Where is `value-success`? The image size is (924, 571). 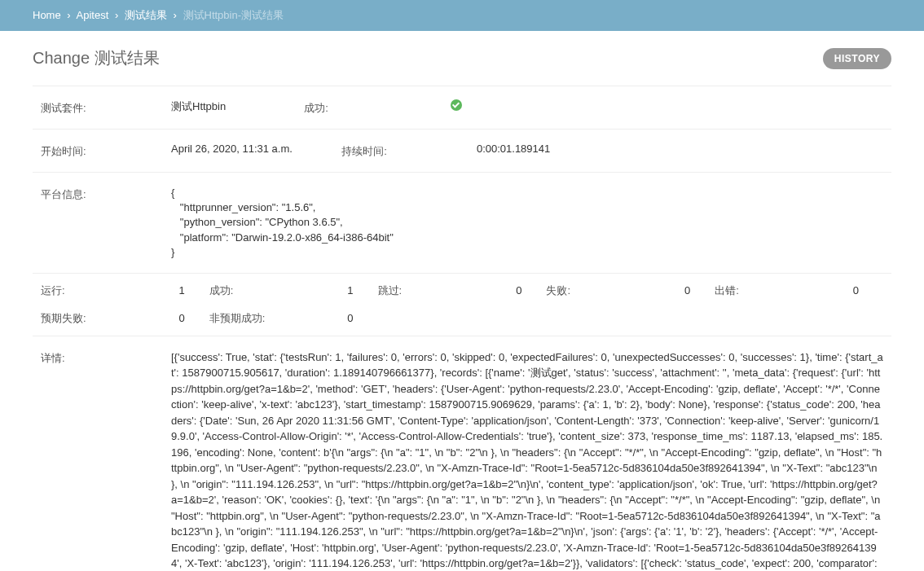
value-success is located at coordinates (667, 106).